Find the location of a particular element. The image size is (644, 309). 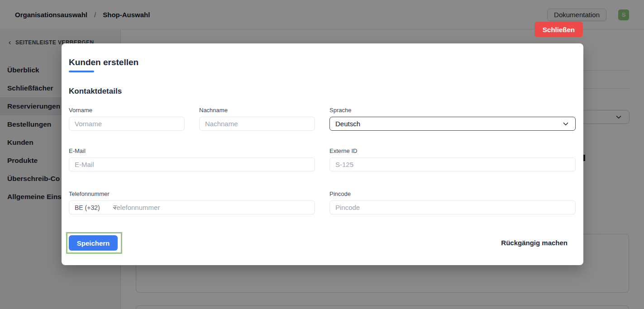

title-underline is located at coordinates (81, 71).